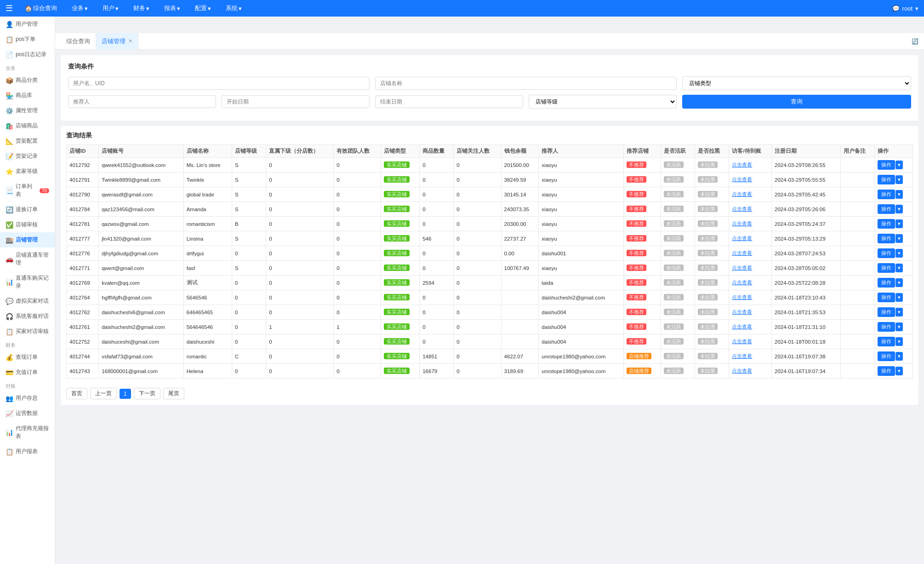 This screenshot has height=564, width=924. What do you see at coordinates (28, 413) in the screenshot?
I see `sidebar-item-ops-data: 📈 运营数据` at bounding box center [28, 413].